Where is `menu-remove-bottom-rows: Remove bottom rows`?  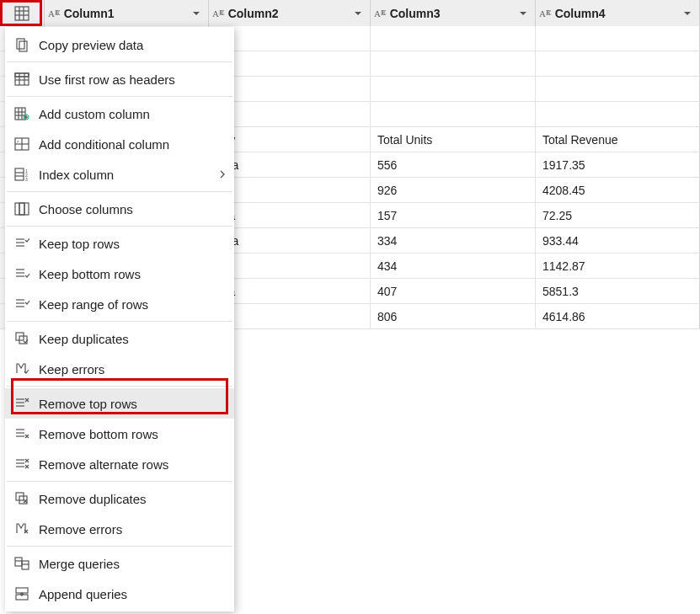 menu-remove-bottom-rows: Remove bottom rows is located at coordinates (120, 434).